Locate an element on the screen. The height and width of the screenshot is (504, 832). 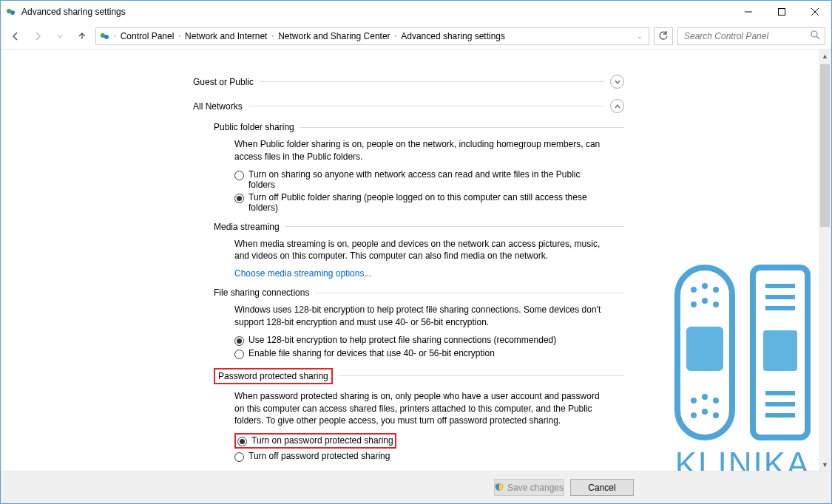
crumb-sharing-center: Network and Sharing Center is located at coordinates (334, 36).